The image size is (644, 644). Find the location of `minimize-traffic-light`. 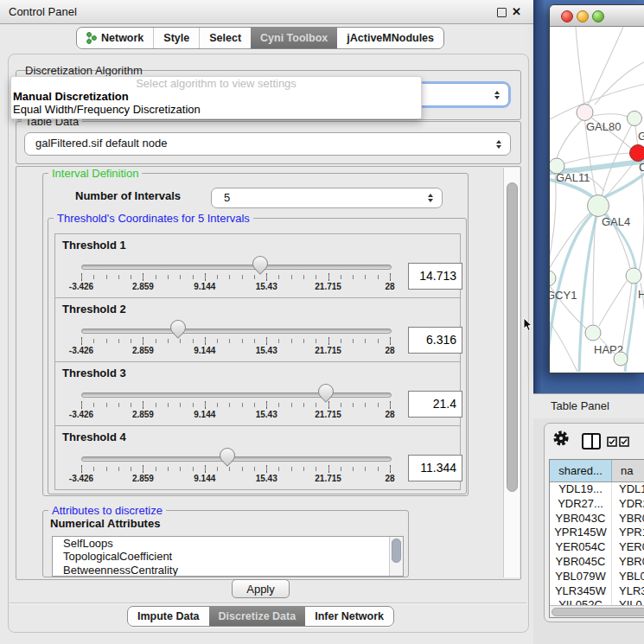

minimize-traffic-light is located at coordinates (583, 16).